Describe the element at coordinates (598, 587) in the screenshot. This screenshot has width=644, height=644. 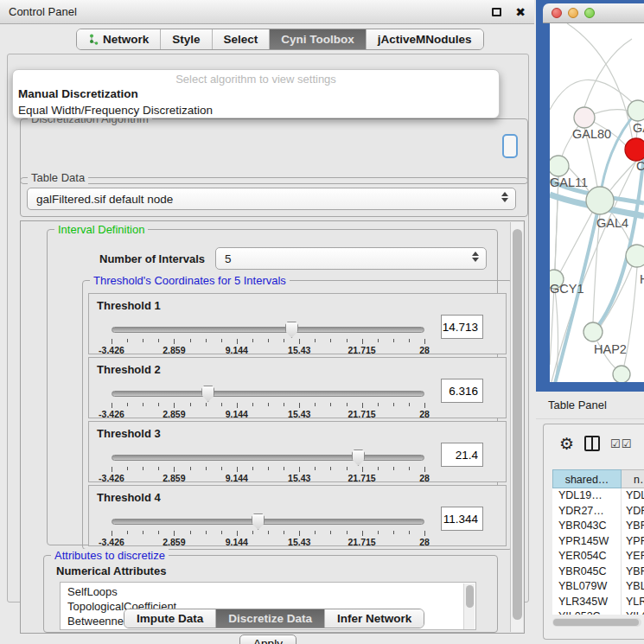
I see `table-row: YBL079W YBL0…` at that location.